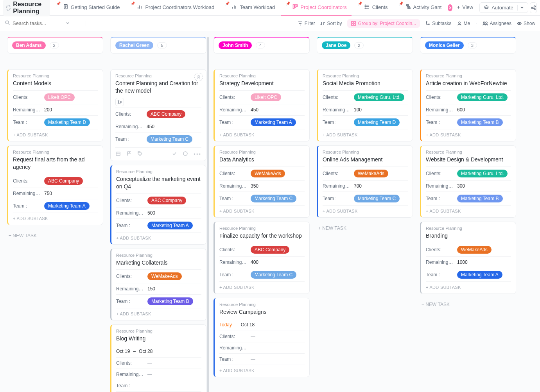  I want to click on tab-team workload: 📌 Team Workload, so click(250, 8).